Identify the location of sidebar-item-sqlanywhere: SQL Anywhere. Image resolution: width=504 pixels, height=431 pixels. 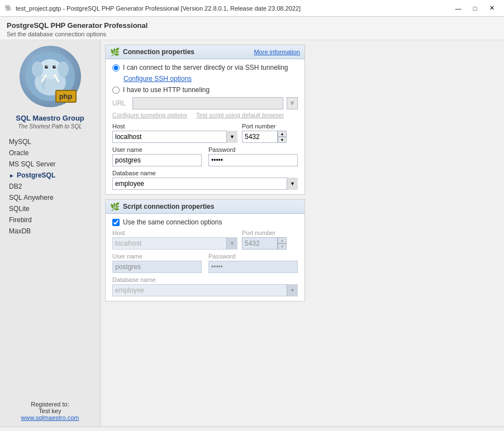
(50, 198).